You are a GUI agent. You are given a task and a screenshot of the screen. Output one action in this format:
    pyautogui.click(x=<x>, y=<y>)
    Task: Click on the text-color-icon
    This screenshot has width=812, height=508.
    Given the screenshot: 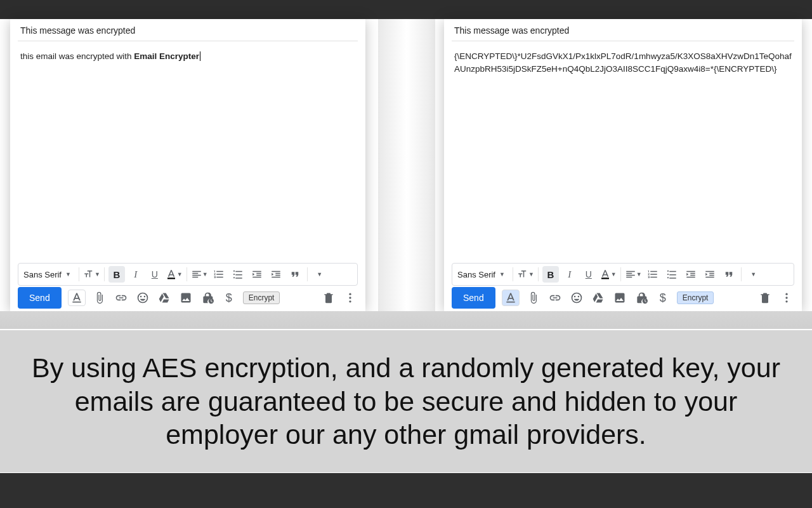 What is the action you would take?
    pyautogui.click(x=171, y=274)
    